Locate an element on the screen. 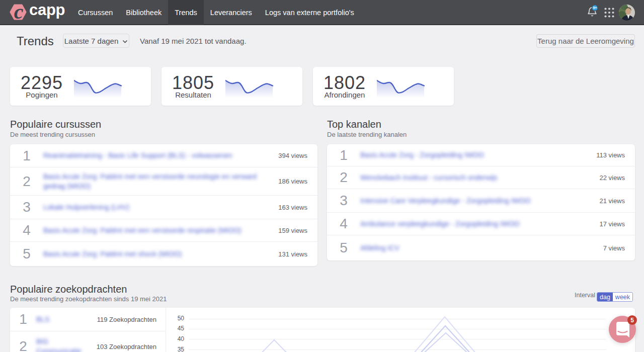 This screenshot has width=644, height=352. svg-text: c is located at coordinates (19, 12).